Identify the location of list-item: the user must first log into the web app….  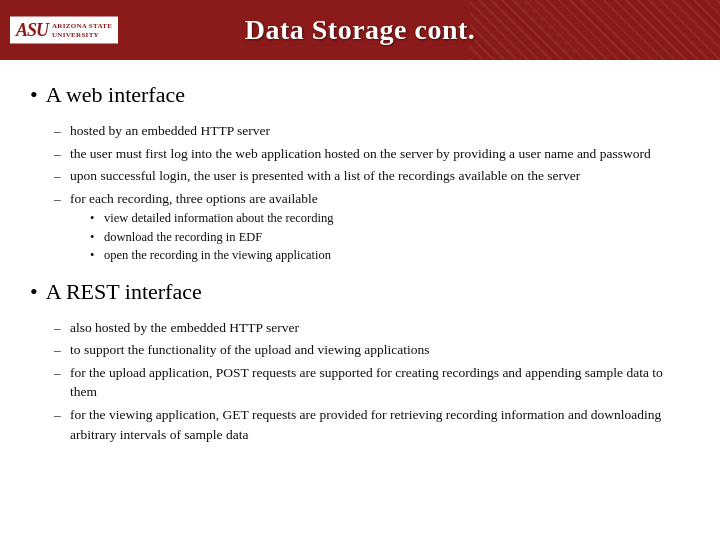
(372, 154).